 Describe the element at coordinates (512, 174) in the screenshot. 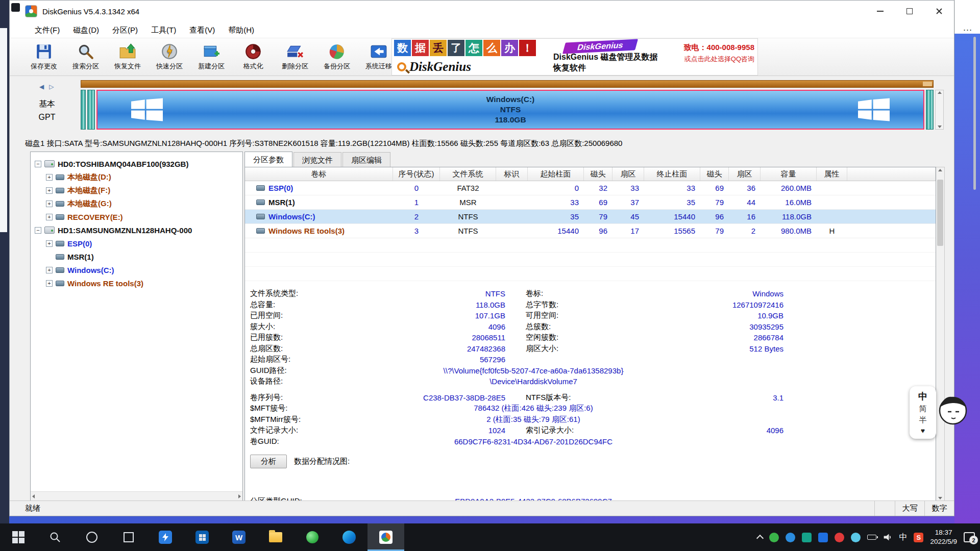

I see `column-header-flag: 标识` at that location.